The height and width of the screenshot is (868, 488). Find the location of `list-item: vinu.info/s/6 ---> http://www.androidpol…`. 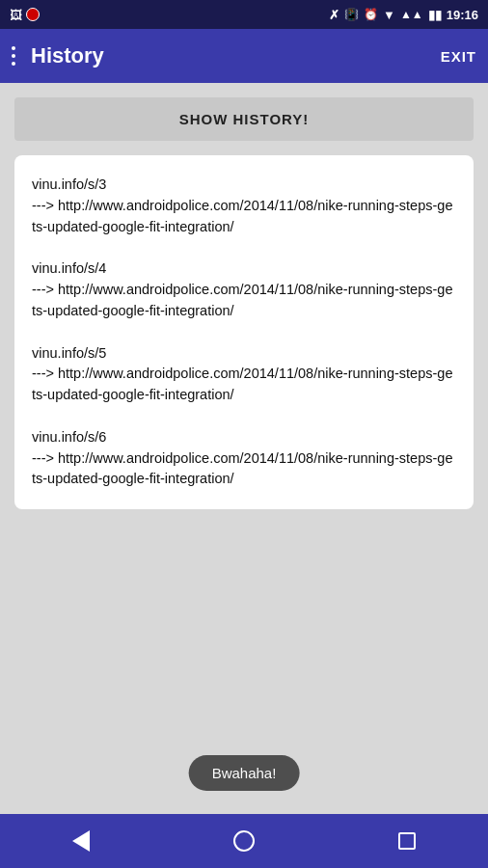

list-item: vinu.info/s/6 ---> http://www.androidpol… is located at coordinates (244, 459).